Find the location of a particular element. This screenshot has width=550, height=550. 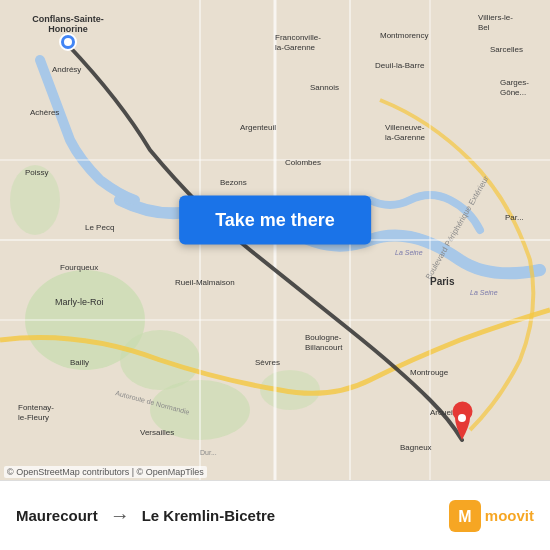

destination-label: Le Kremlin-Bicetre is located at coordinates (208, 516).